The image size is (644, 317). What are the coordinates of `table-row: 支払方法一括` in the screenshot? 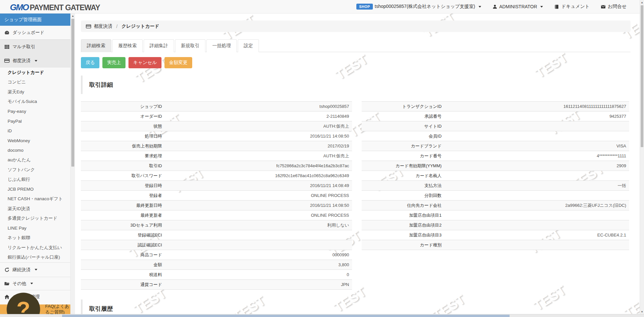 It's located at (495, 186).